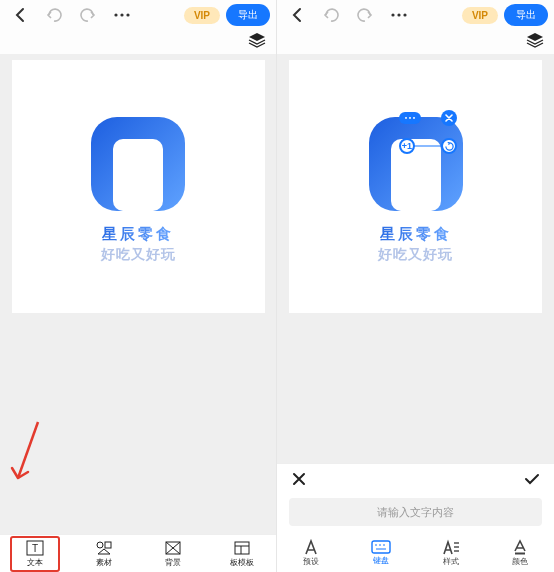 This screenshot has height=572, width=554. Describe the element at coordinates (242, 554) in the screenshot. I see `nav-item-template: 板模板` at that location.